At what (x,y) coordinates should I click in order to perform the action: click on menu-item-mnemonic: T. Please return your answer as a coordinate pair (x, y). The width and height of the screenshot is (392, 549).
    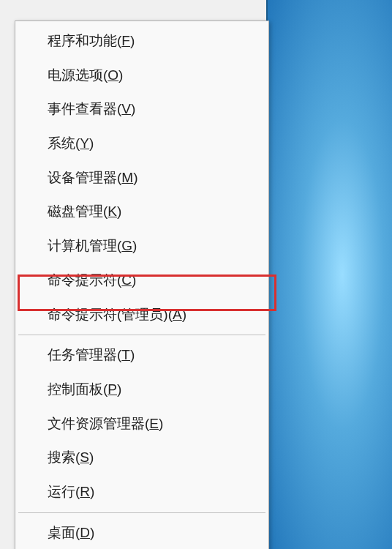
    Looking at the image, I should click on (126, 354).